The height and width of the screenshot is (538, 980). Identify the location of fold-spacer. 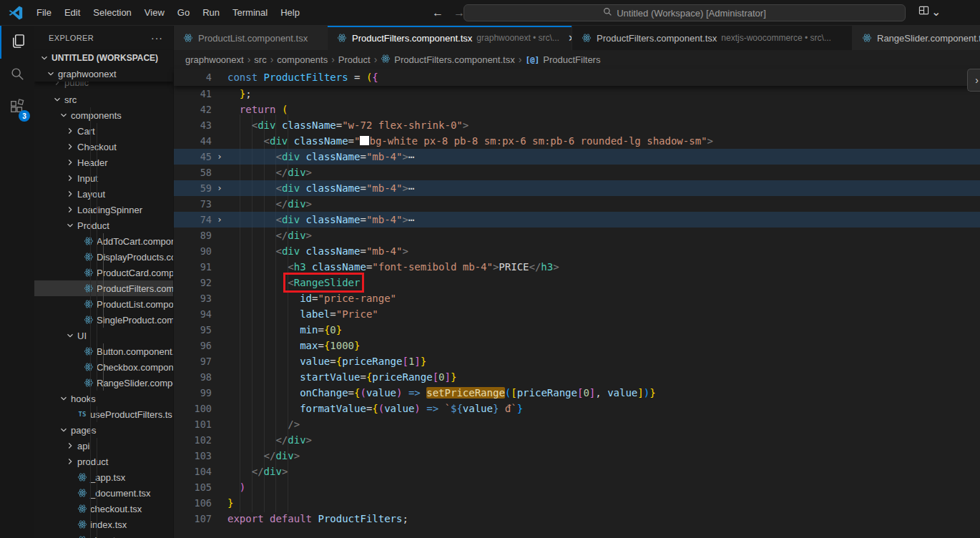
(220, 471).